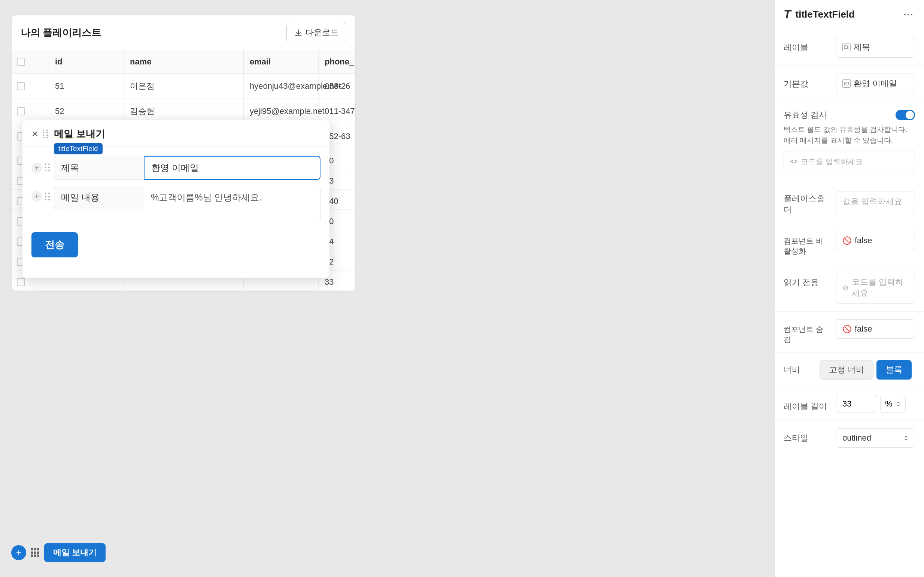  Describe the element at coordinates (847, 329) in the screenshot. I see `hidden-icon: 🚫` at that location.